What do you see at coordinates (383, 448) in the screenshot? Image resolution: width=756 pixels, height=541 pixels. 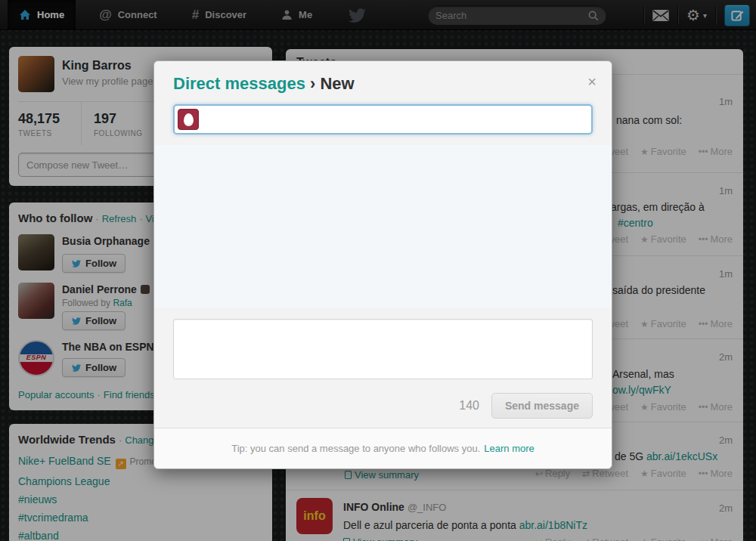 I see `modal-footer: Tip: you can send a message to anyone wh…` at bounding box center [383, 448].